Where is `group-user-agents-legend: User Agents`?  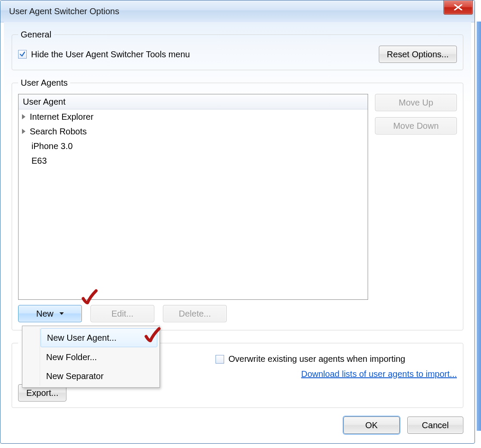
group-user-agents-legend: User Agents is located at coordinates (44, 83).